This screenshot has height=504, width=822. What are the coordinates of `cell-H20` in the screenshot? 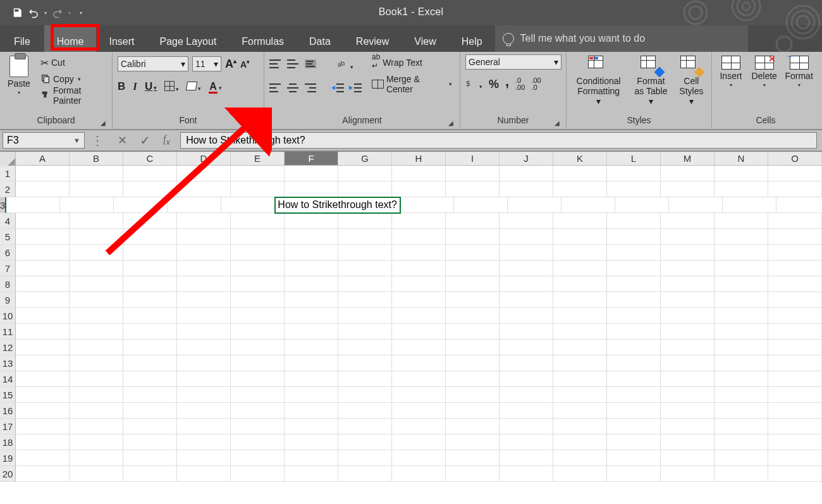 It's located at (419, 474).